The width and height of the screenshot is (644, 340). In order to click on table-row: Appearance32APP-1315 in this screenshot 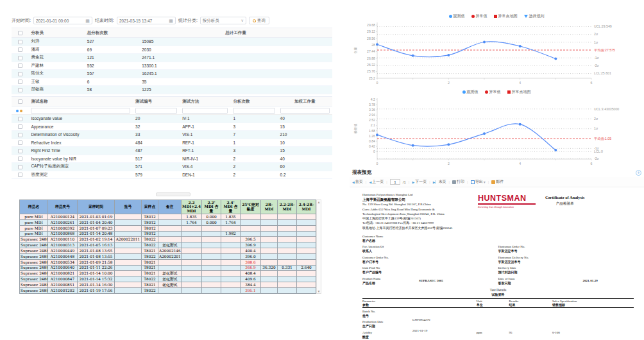, I will do `click(172, 127)`.